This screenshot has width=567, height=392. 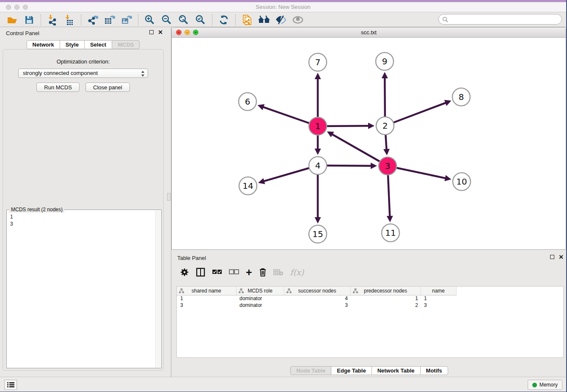 I want to click on node-3: 3, so click(x=388, y=166).